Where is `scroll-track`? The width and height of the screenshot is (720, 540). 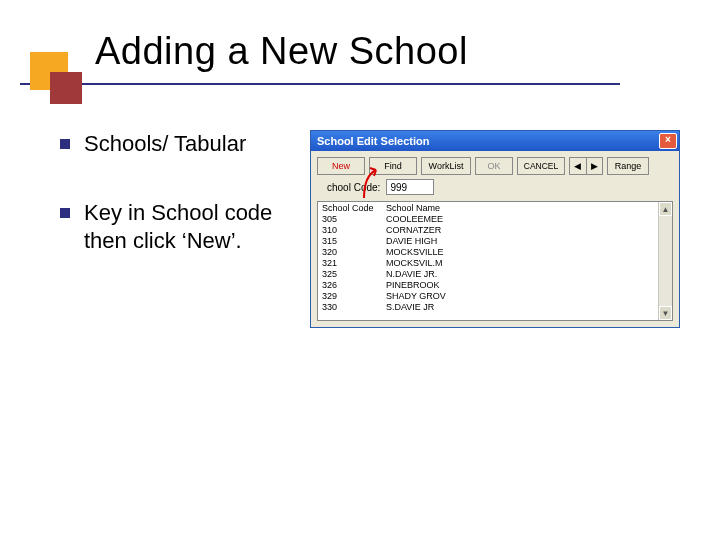
scroll-track is located at coordinates (666, 261).